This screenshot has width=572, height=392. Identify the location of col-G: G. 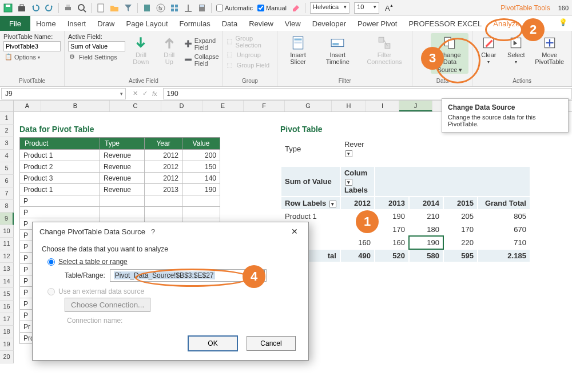
(308, 106).